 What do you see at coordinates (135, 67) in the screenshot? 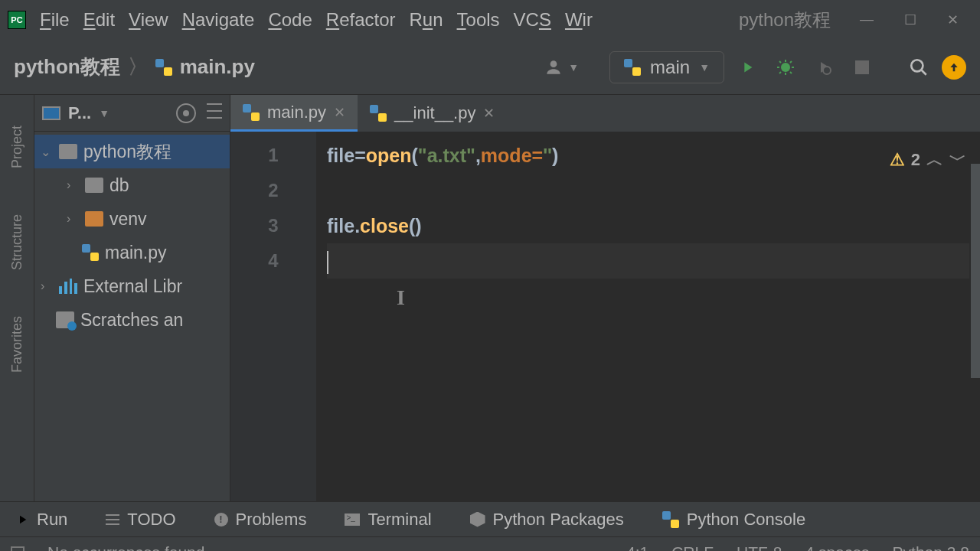
I see `breadcrumb: python教程 〉 main.py` at bounding box center [135, 67].